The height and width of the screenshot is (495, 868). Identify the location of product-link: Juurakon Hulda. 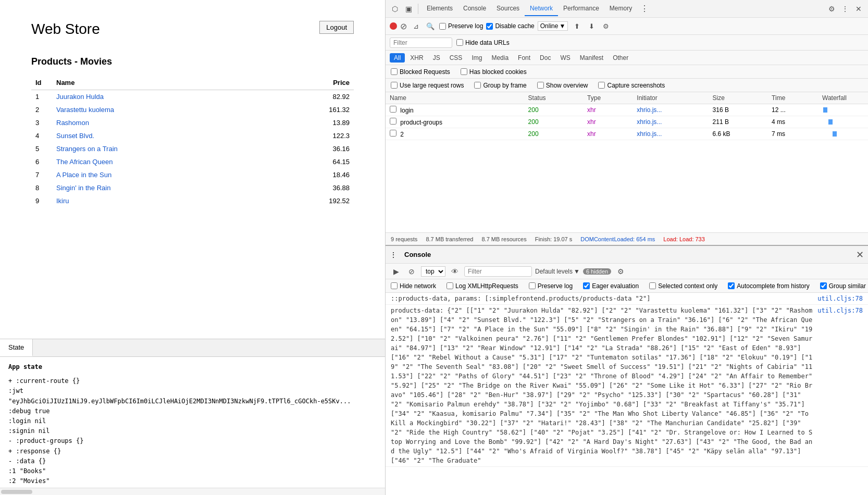
(80, 97).